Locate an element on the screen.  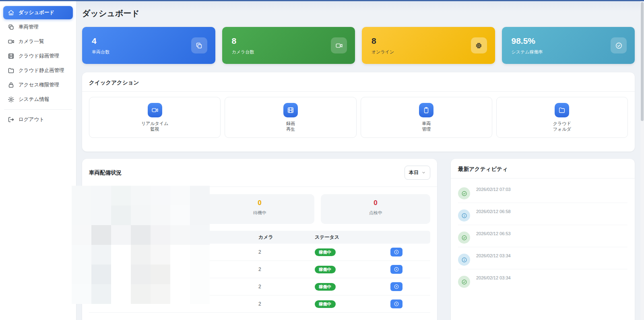
scrollbar-thumb is located at coordinates (642, 62).